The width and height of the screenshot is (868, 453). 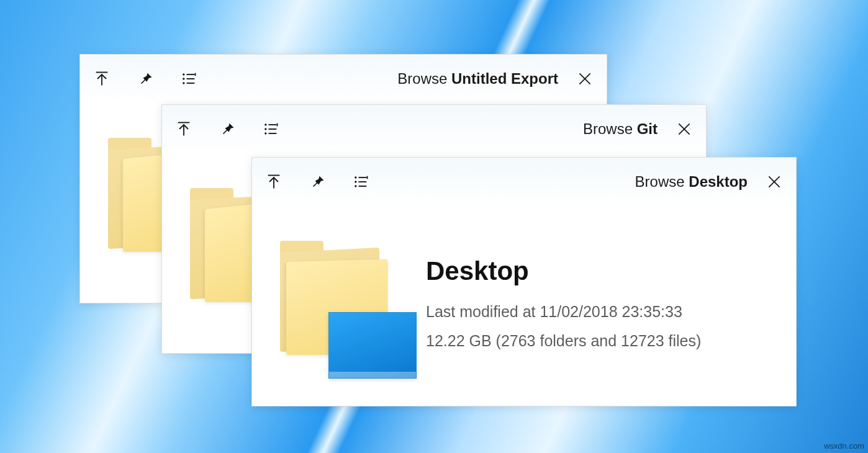 I want to click on toolbar: Browse Git, so click(x=434, y=129).